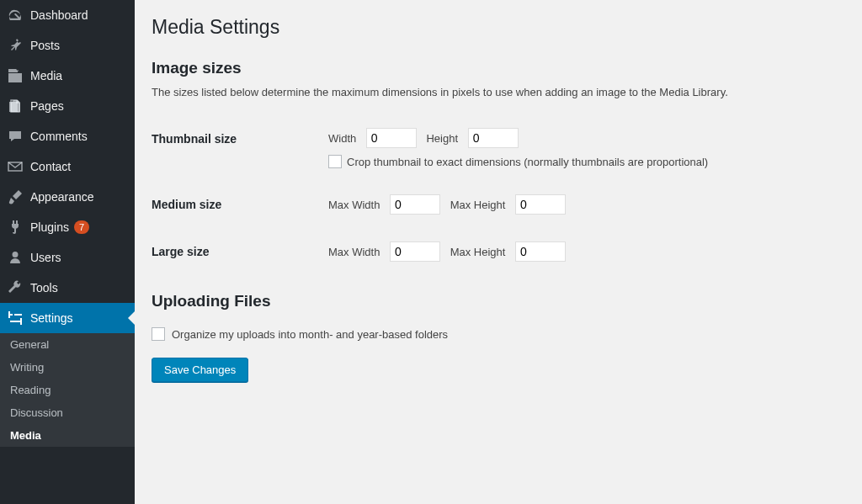 The height and width of the screenshot is (504, 862). I want to click on large-maxheight-label: Max Height, so click(478, 252).